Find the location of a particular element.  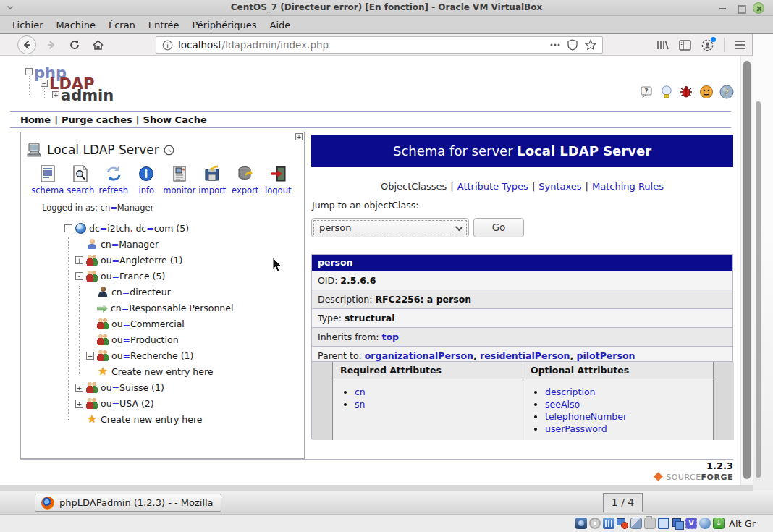

bug-report-icon is located at coordinates (686, 92).